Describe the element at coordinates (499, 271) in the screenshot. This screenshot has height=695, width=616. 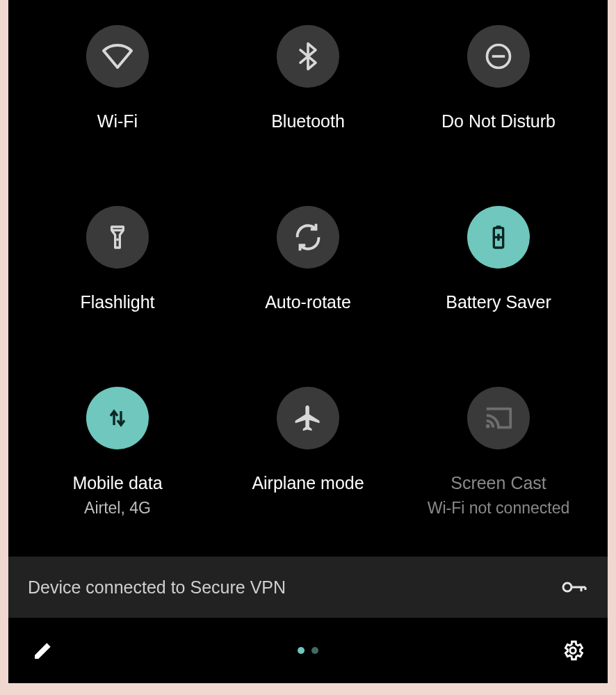
I see `tile-battery-saver: Battery Saver` at that location.